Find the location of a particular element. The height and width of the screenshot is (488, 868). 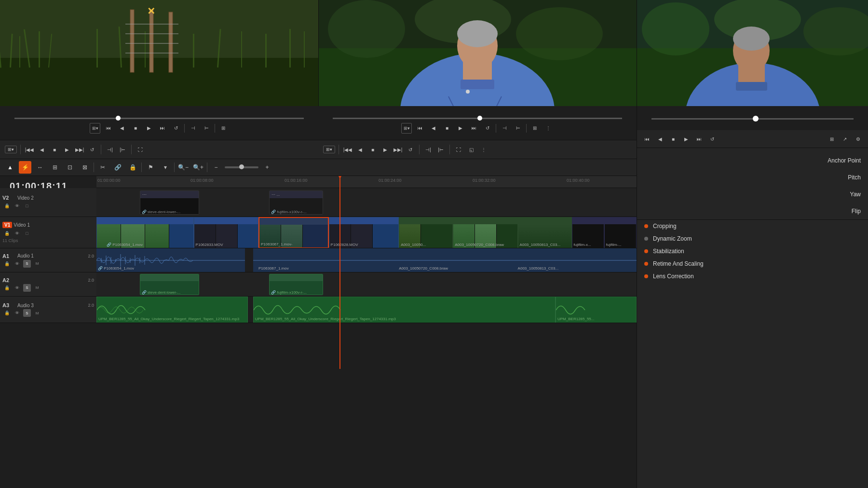

v1-clip-8: fujifilm-x... is located at coordinates (588, 232).